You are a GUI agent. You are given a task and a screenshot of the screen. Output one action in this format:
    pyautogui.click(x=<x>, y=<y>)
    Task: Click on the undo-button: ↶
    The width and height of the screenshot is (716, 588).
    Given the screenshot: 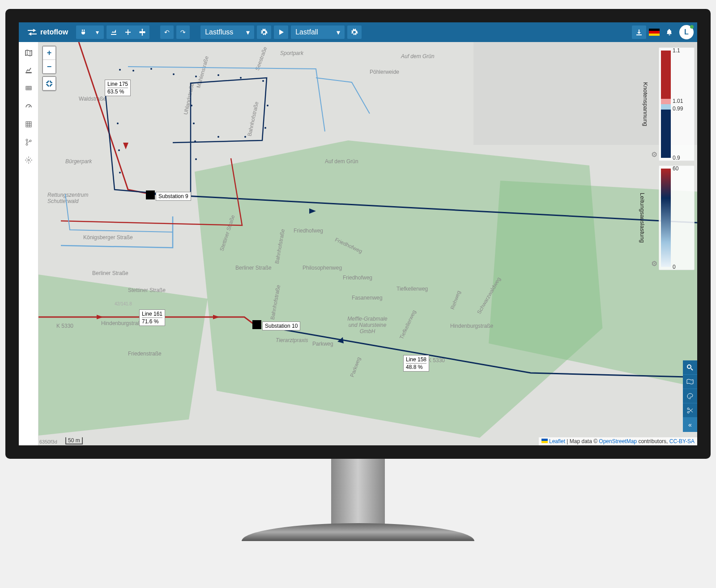 What is the action you would take?
    pyautogui.click(x=167, y=32)
    